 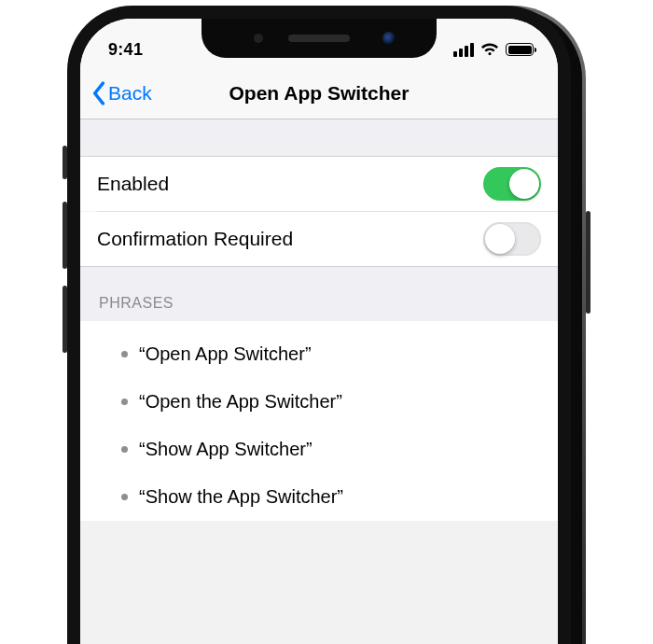 What do you see at coordinates (319, 239) in the screenshot?
I see `confirmation-required-row: Confirmation Required` at bounding box center [319, 239].